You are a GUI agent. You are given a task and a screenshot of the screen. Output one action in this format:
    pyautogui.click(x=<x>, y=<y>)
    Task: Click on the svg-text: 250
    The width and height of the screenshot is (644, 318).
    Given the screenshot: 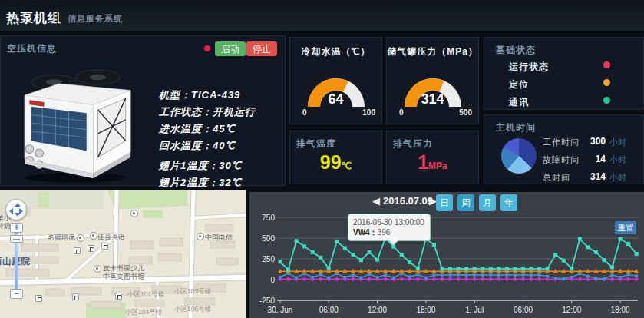 What is the action you would take?
    pyautogui.click(x=269, y=260)
    